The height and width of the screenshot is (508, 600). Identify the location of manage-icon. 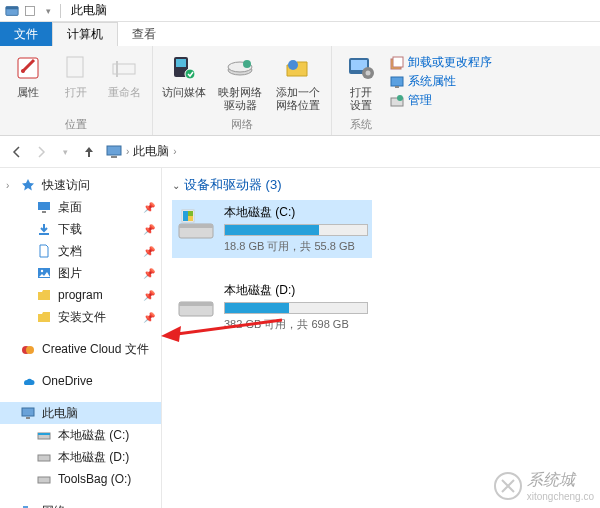
(397, 101).